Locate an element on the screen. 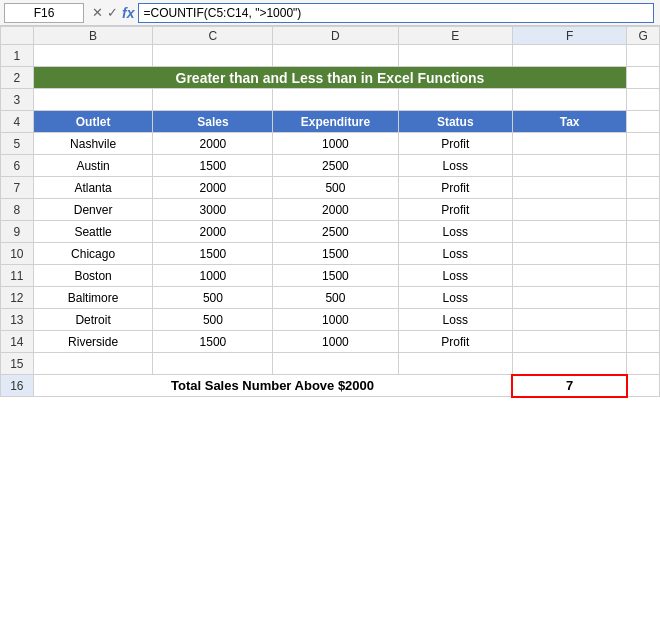 The width and height of the screenshot is (660, 622). expenditure-8: 2000 is located at coordinates (336, 210).